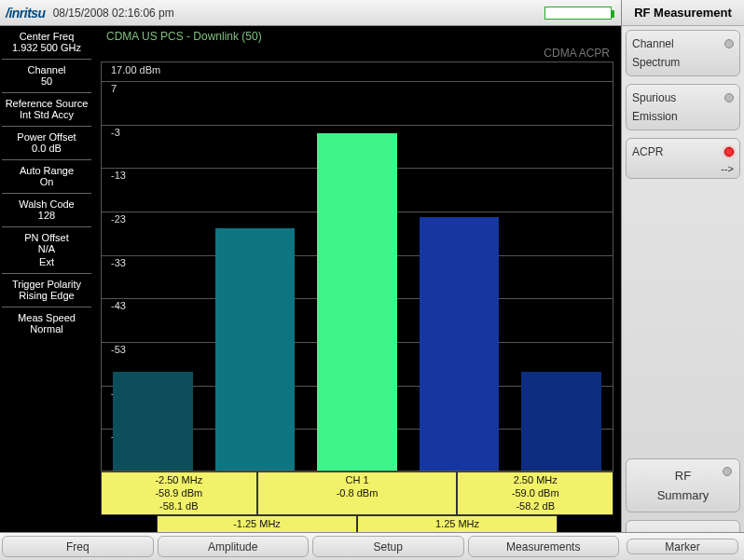 The image size is (744, 560). What do you see at coordinates (298, 13) in the screenshot?
I see `datetime-label: 08/15/2008 02:16:06 pm` at bounding box center [298, 13].